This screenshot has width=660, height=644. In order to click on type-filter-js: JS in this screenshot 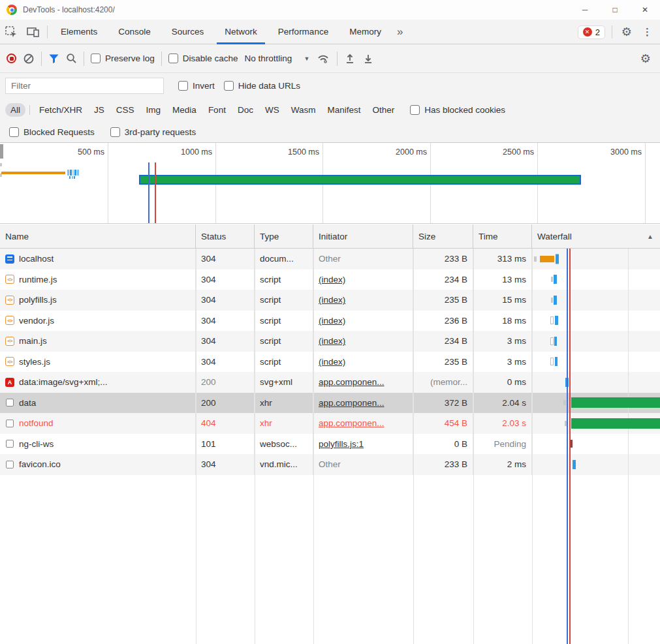, I will do `click(99, 110)`.